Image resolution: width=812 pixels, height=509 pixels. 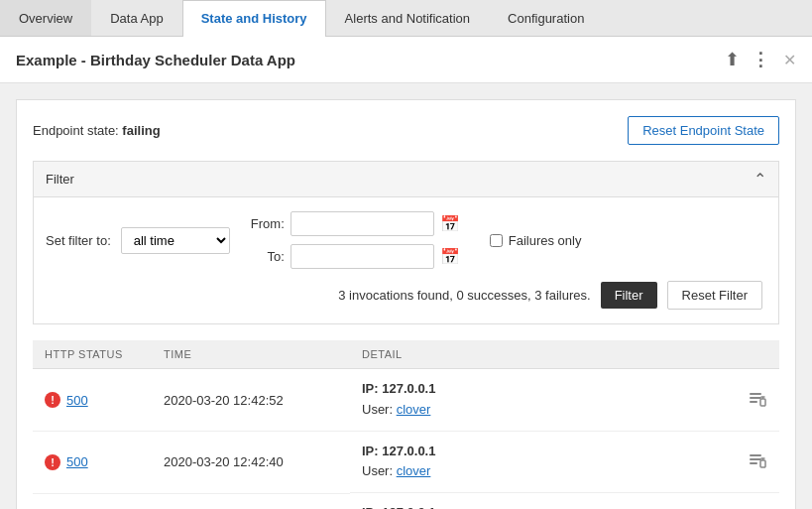 What do you see at coordinates (565, 355) in the screenshot?
I see `col-detail: DETAIL` at bounding box center [565, 355].